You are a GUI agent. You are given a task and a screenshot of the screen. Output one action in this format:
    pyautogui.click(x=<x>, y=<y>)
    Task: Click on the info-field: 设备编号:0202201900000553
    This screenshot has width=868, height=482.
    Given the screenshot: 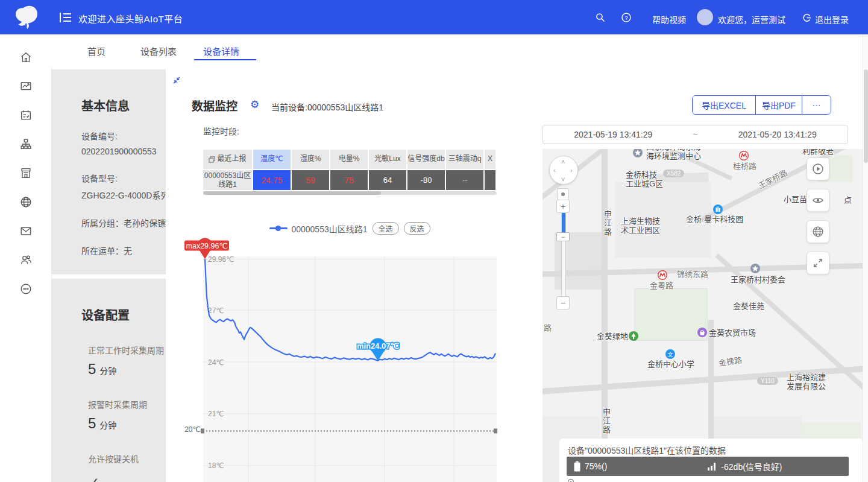 What is the action you would take?
    pyautogui.click(x=124, y=143)
    